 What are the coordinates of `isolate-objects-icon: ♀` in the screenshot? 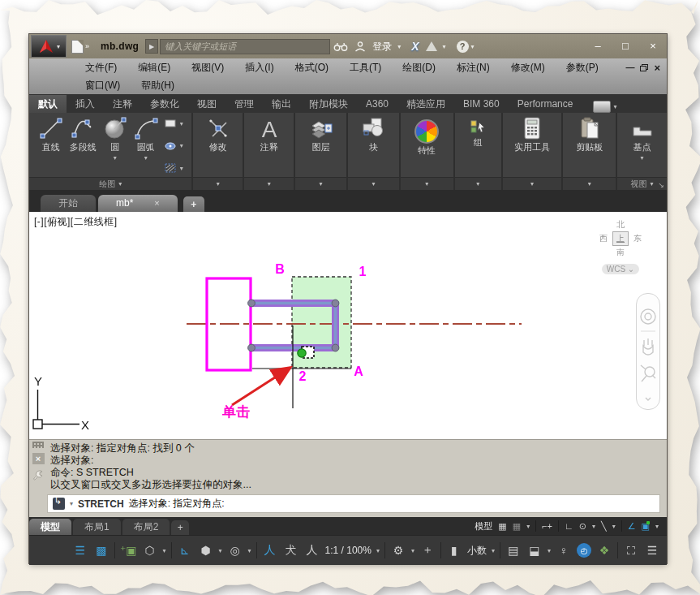 It's located at (564, 550).